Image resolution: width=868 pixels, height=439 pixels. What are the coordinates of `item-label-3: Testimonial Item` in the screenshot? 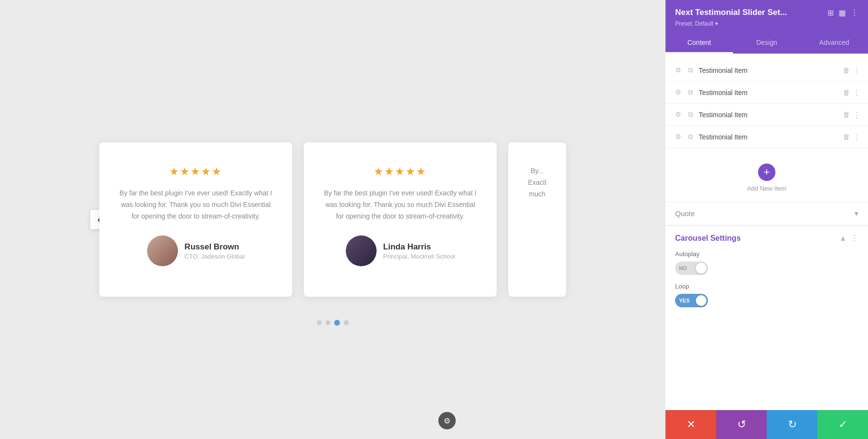 It's located at (769, 115).